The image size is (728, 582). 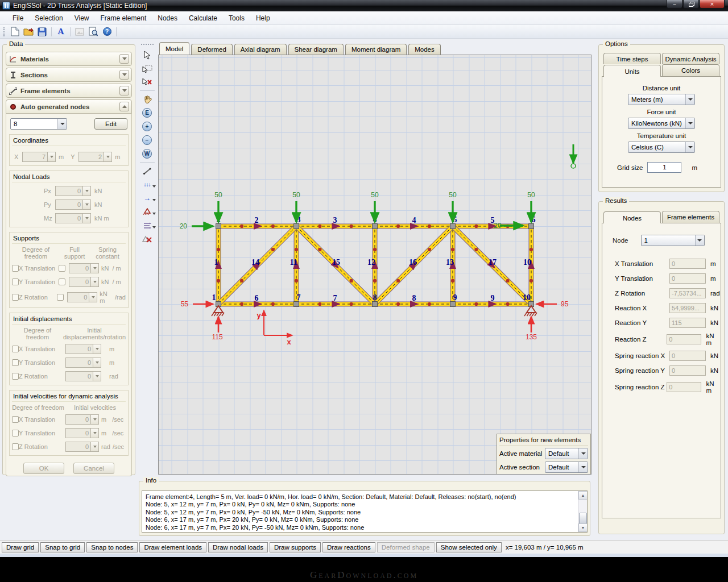 What do you see at coordinates (39, 124) in the screenshot?
I see `node-select: 8` at bounding box center [39, 124].